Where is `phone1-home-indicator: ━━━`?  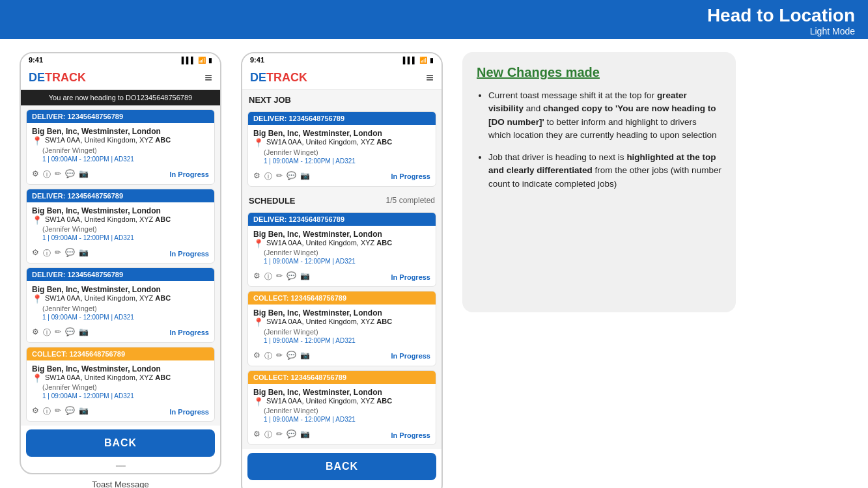 phone1-home-indicator: ━━━ is located at coordinates (120, 467).